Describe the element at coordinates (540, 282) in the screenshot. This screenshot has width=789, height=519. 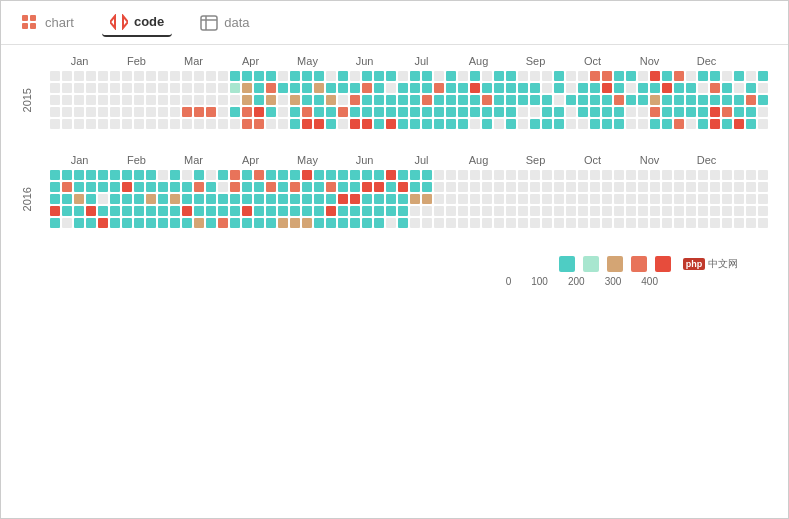
I see `legend-label-100: 100` at that location.